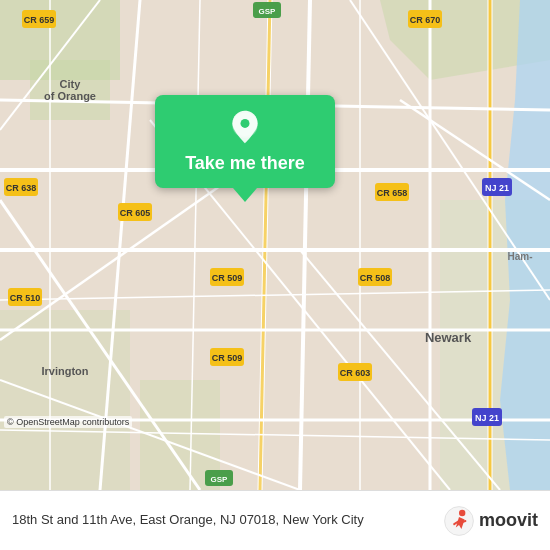  I want to click on moovit-logo: moovit, so click(490, 521).